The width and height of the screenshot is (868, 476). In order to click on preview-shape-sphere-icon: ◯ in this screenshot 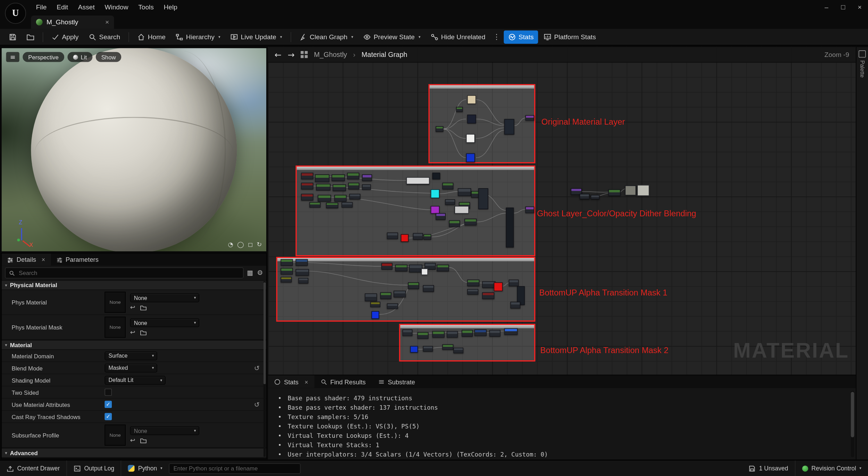, I will do `click(241, 244)`.